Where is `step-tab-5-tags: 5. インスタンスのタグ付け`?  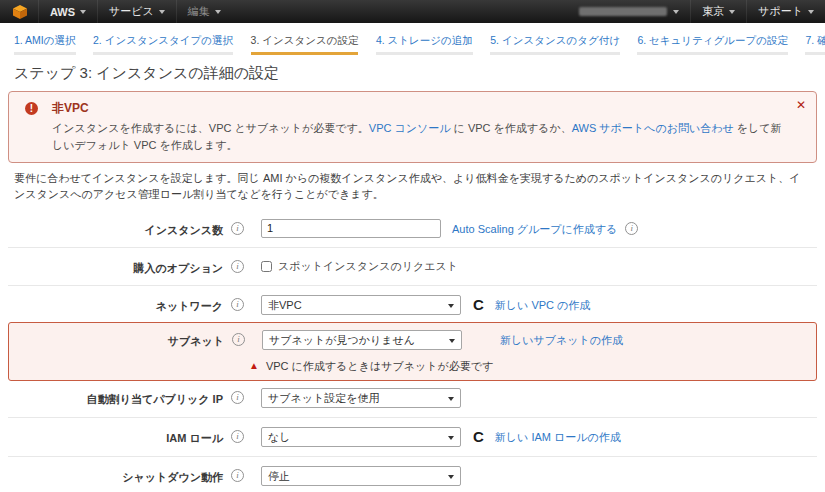
step-tab-5-tags: 5. インスタンスのタグ付け is located at coordinates (555, 44).